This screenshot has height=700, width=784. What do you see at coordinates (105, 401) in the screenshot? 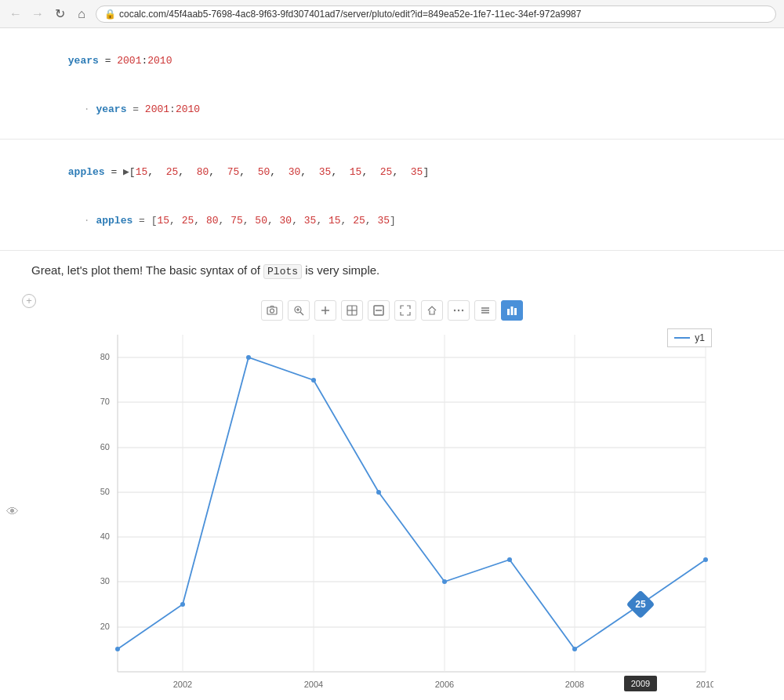
I see `svg-text: 70` at bounding box center [105, 401].